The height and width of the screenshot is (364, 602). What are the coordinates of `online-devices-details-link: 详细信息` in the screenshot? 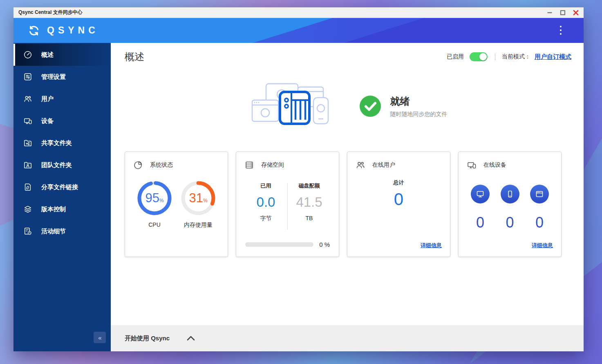 It's located at (542, 246).